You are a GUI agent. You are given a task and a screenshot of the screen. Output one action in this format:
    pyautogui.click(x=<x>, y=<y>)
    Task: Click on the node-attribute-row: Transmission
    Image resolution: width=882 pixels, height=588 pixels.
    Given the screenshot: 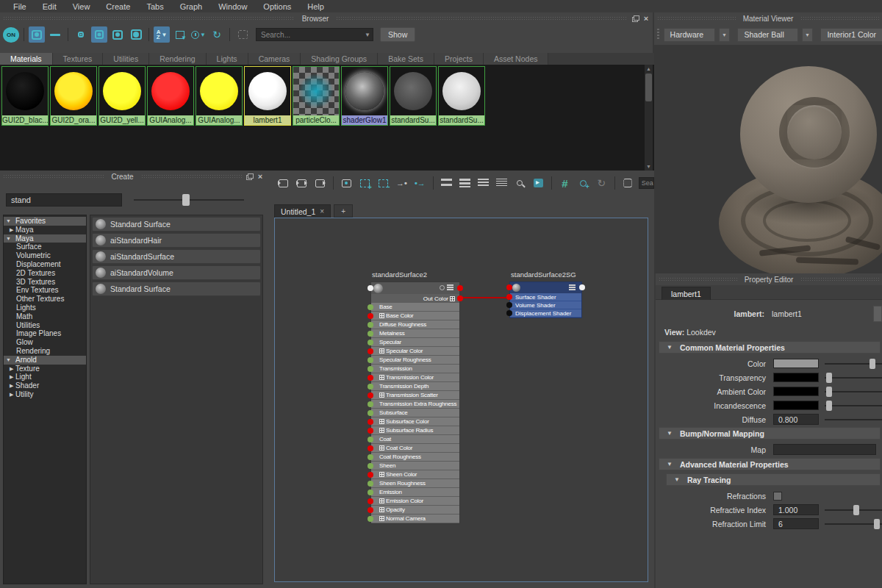 What is the action you would take?
    pyautogui.click(x=415, y=369)
    